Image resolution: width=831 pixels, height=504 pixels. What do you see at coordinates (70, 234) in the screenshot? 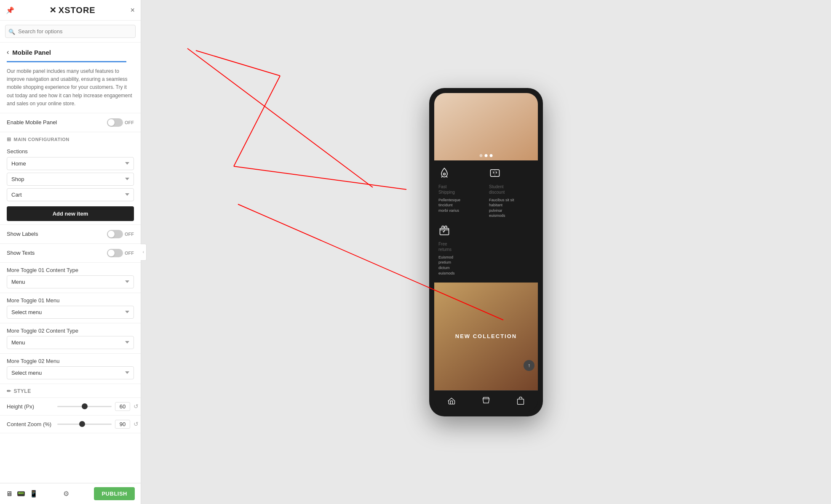
I see `show-labels-row: Show Labels OFF` at bounding box center [70, 234].